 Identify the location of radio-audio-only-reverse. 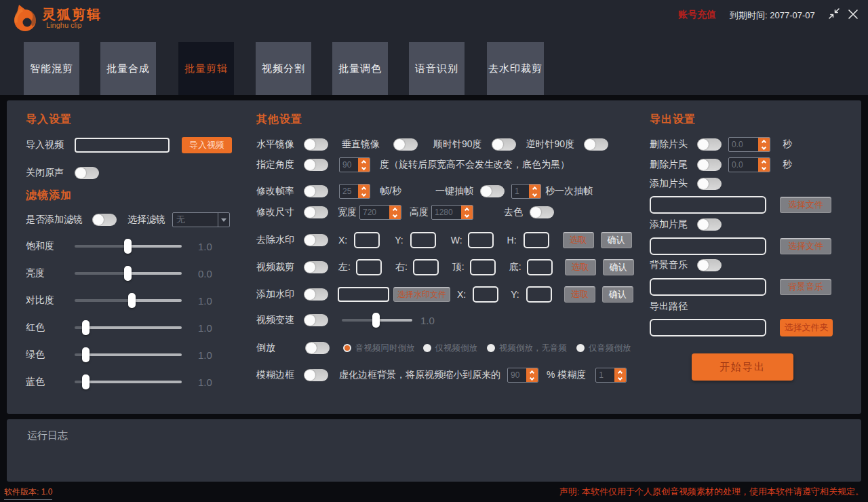
(580, 348).